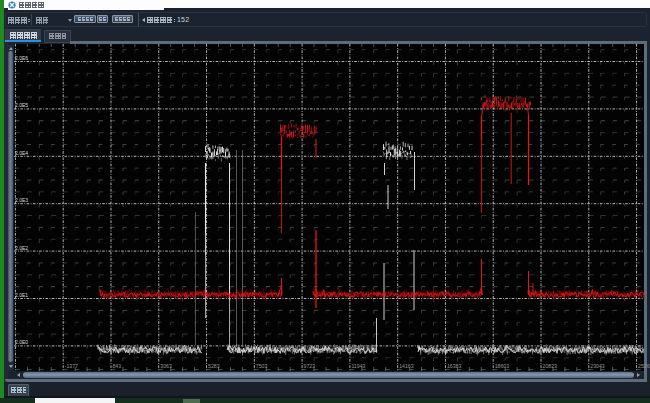 This screenshot has width=650, height=403. Describe the element at coordinates (22, 295) in the screenshot. I see `svg-text: 2.0E1` at that location.